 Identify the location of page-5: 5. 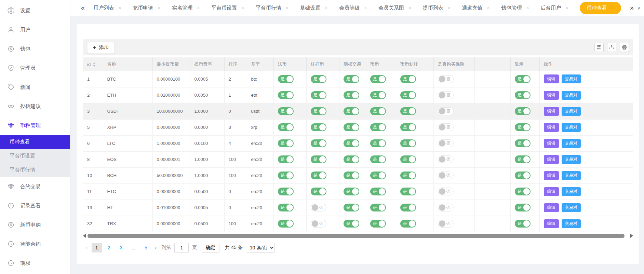
(146, 248).